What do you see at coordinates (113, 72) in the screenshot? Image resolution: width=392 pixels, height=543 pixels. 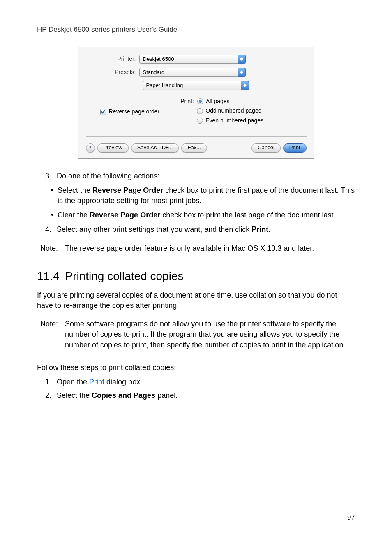 I see `presets-label: Presets:` at bounding box center [113, 72].